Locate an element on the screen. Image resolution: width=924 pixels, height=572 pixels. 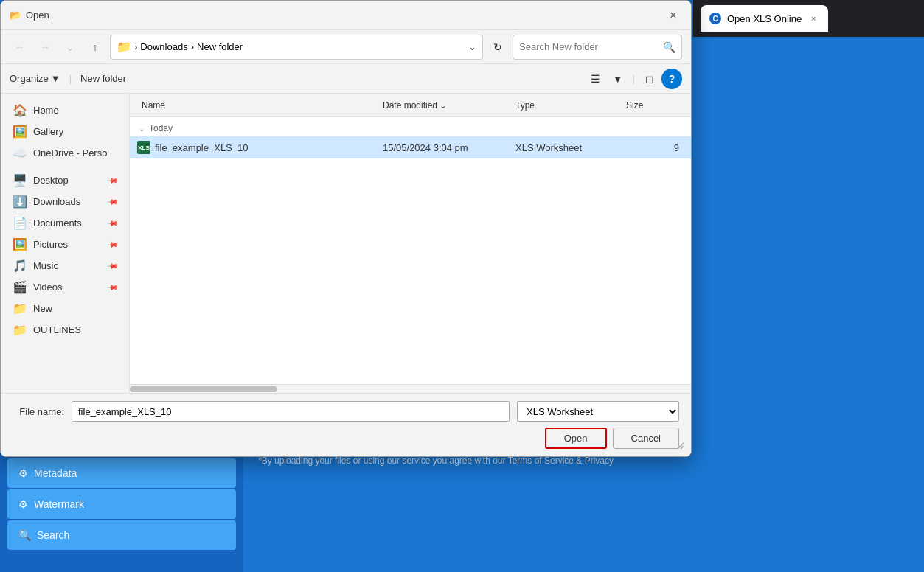
organize-chevron-icon: ▼ is located at coordinates (56, 78).